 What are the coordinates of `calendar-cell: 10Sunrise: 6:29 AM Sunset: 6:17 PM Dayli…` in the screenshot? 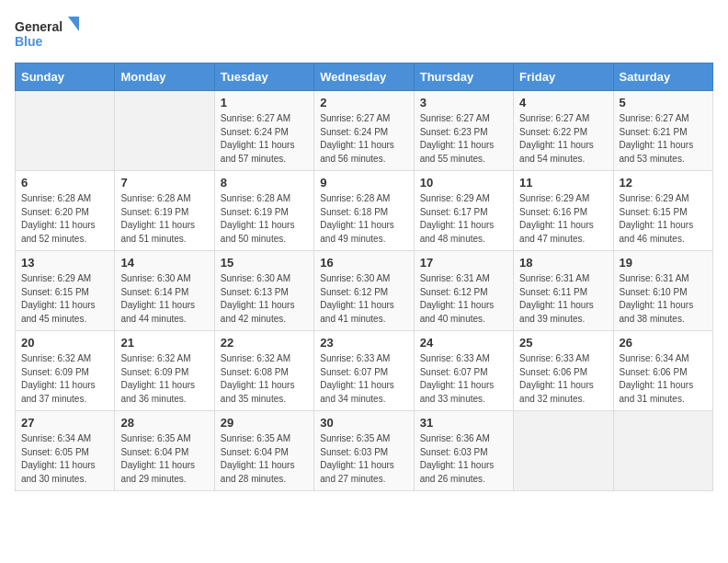 It's located at (463, 212).